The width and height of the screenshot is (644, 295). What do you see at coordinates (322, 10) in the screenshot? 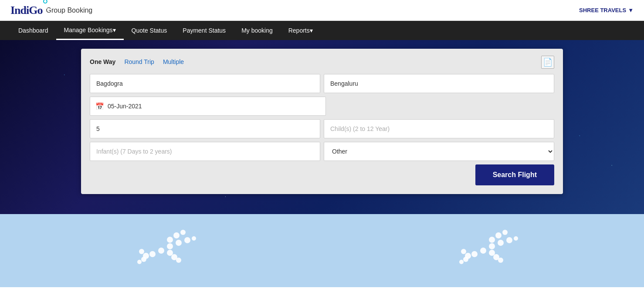
I see `top-bar: IndiGo° Group Booking SHREE TRAVELS ▼` at bounding box center [322, 10].